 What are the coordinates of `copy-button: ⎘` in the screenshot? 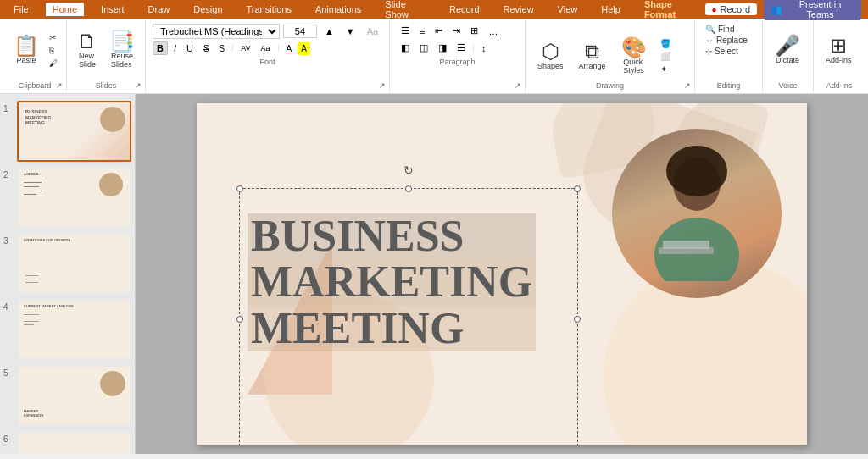 It's located at (53, 51).